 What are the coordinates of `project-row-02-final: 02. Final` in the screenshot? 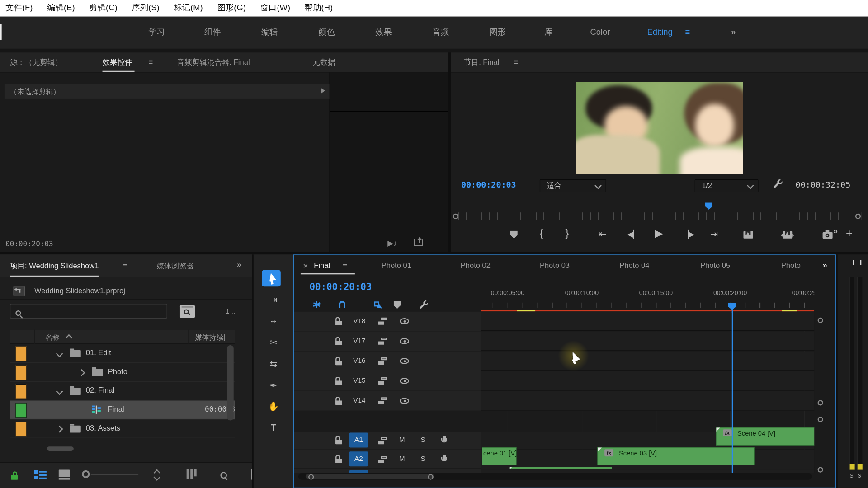 It's located at (122, 391).